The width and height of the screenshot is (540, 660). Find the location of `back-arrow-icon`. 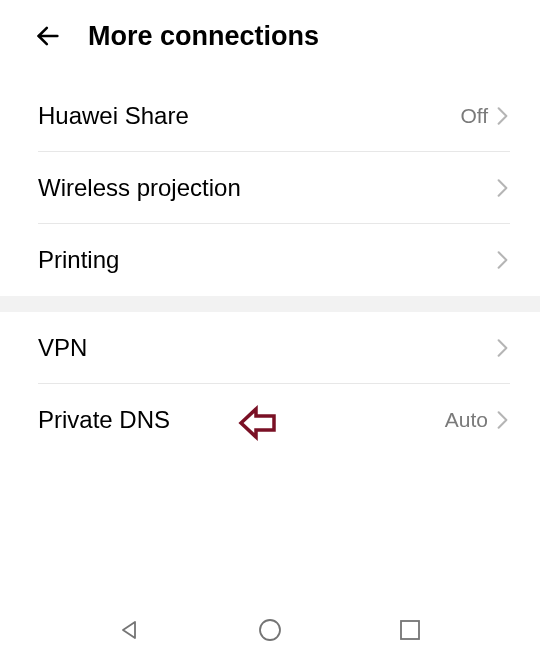

back-arrow-icon is located at coordinates (48, 36).